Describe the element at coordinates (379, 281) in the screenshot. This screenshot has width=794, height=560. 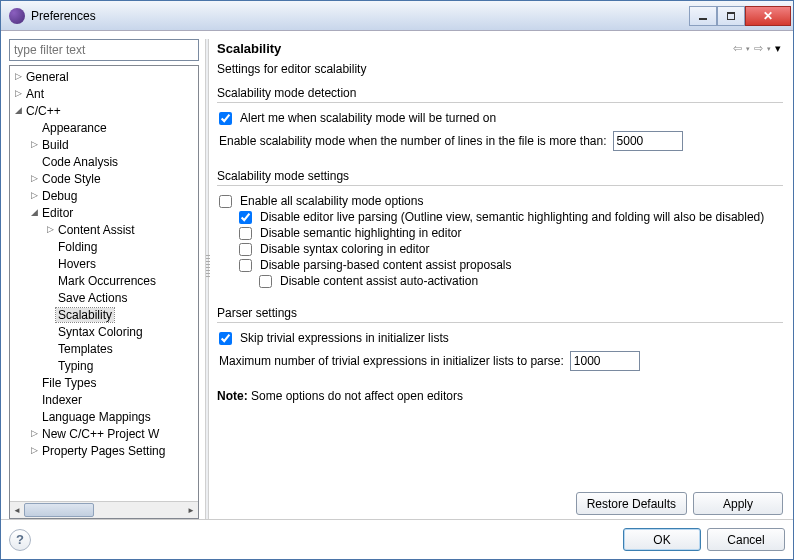
I see `disable-auto-activation-label: Disable content assist auto-activation` at that location.